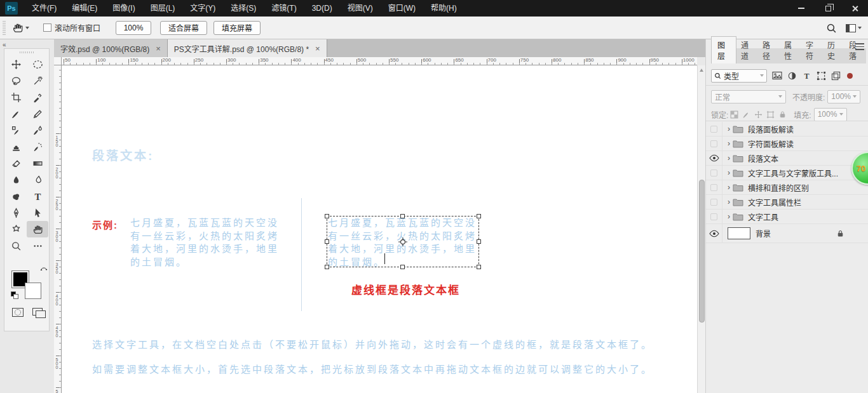 The height and width of the screenshot is (393, 868). I want to click on layer-row-paragraph-panel: › 段落面板解读, so click(787, 130).